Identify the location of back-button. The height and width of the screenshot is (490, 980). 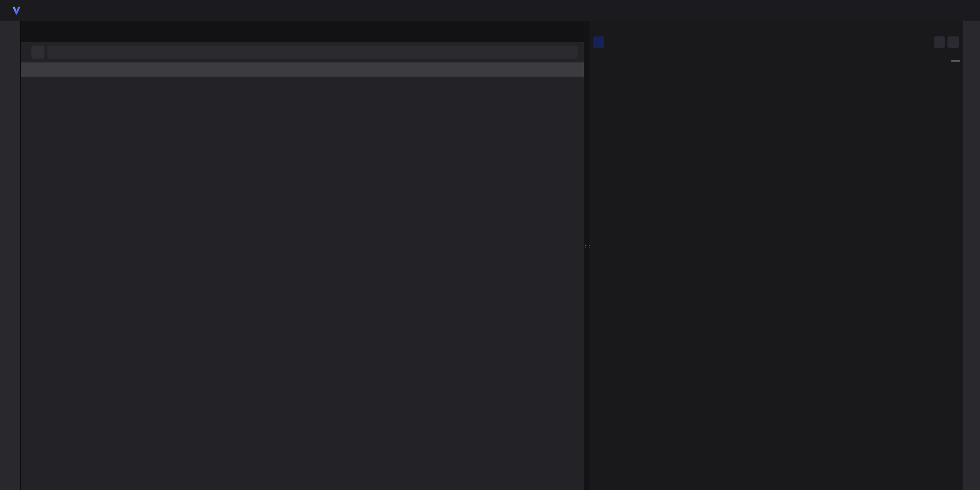
(38, 52).